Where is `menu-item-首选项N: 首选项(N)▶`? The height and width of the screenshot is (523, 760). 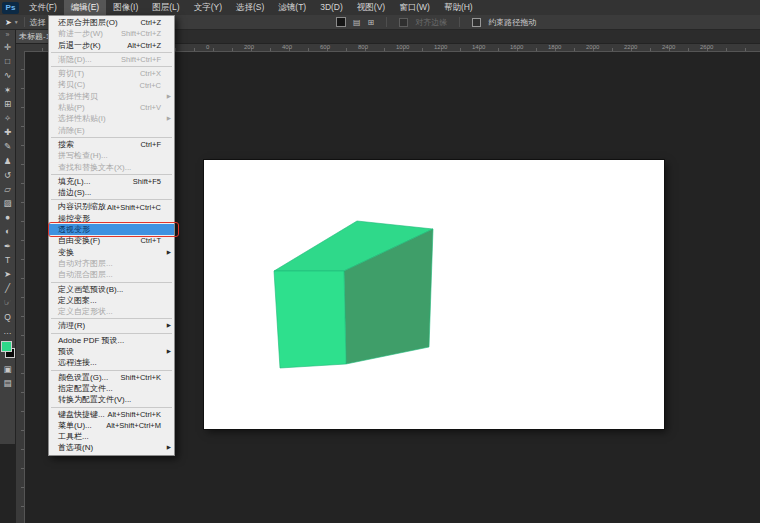
menu-item-首选项N: 首选项(N)▶ is located at coordinates (112, 448).